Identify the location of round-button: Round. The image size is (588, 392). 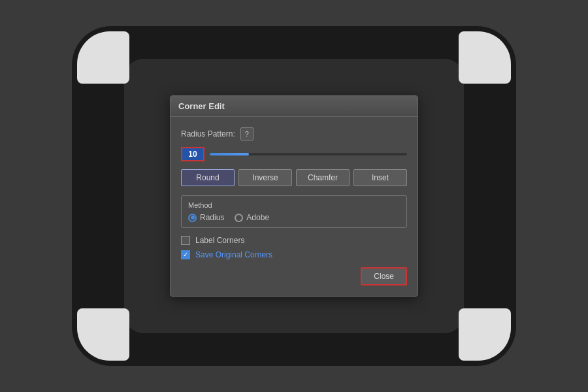
(208, 178).